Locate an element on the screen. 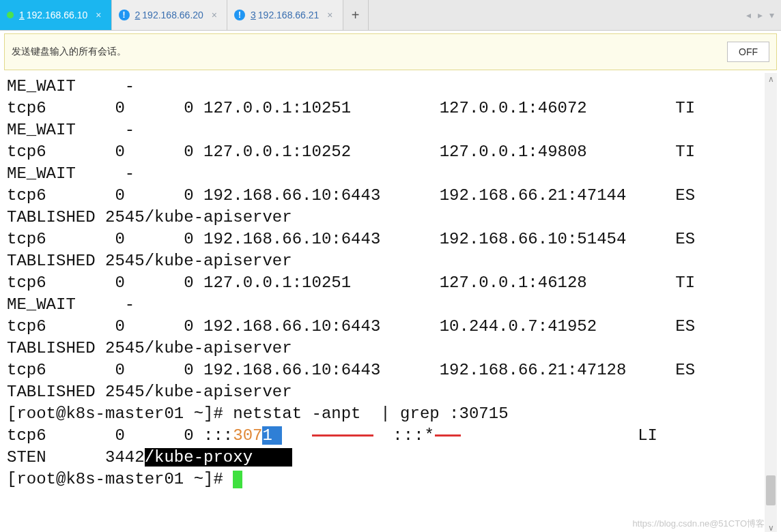 This screenshot has height=532, width=781. term-port-hl: 307 is located at coordinates (247, 435).